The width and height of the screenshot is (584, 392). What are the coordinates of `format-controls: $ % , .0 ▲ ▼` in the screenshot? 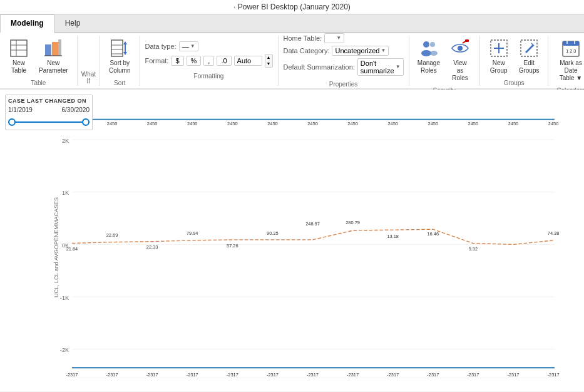 It's located at (222, 61).